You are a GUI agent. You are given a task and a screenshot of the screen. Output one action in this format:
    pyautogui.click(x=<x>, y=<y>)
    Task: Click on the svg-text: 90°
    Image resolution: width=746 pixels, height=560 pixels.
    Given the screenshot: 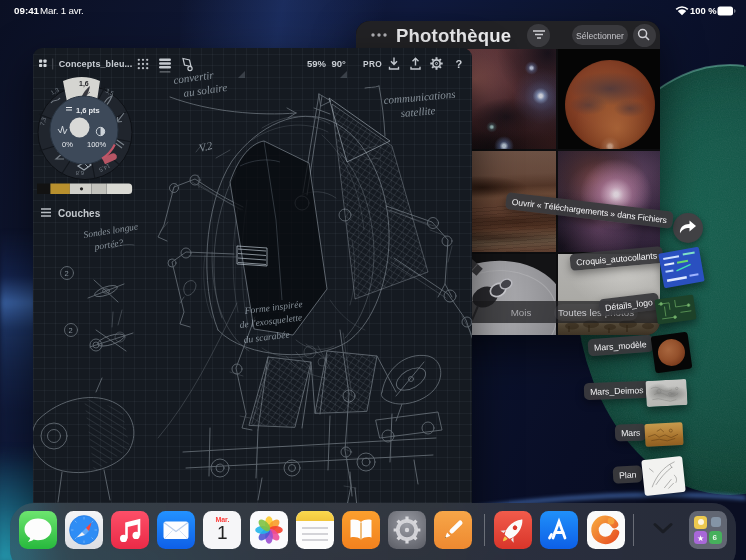 What is the action you would take?
    pyautogui.click(x=340, y=64)
    